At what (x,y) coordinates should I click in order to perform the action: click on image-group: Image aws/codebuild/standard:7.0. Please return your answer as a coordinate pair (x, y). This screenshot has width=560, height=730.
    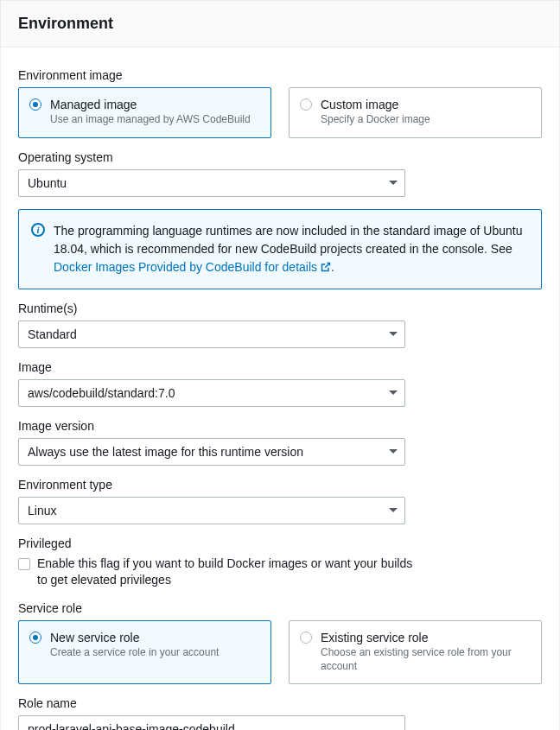
    Looking at the image, I should click on (280, 384).